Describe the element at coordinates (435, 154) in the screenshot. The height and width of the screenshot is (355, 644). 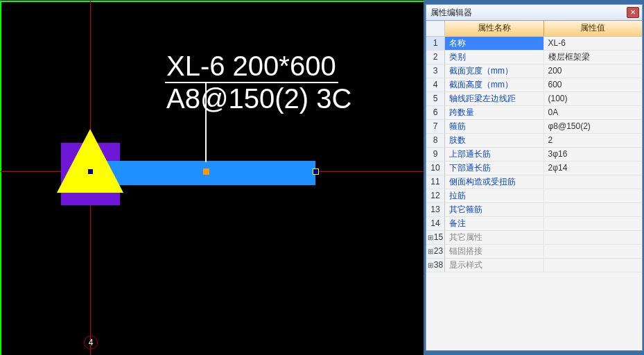
I see `row-number: 9` at that location.